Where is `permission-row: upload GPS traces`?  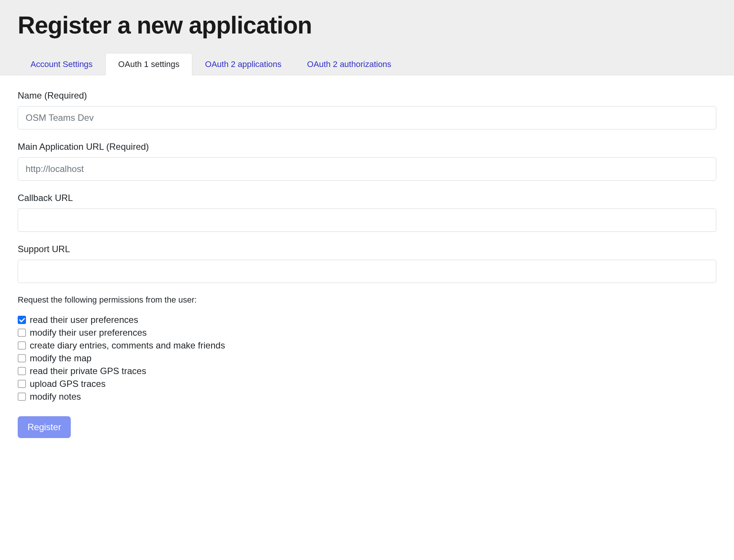
permission-row: upload GPS traces is located at coordinates (367, 384).